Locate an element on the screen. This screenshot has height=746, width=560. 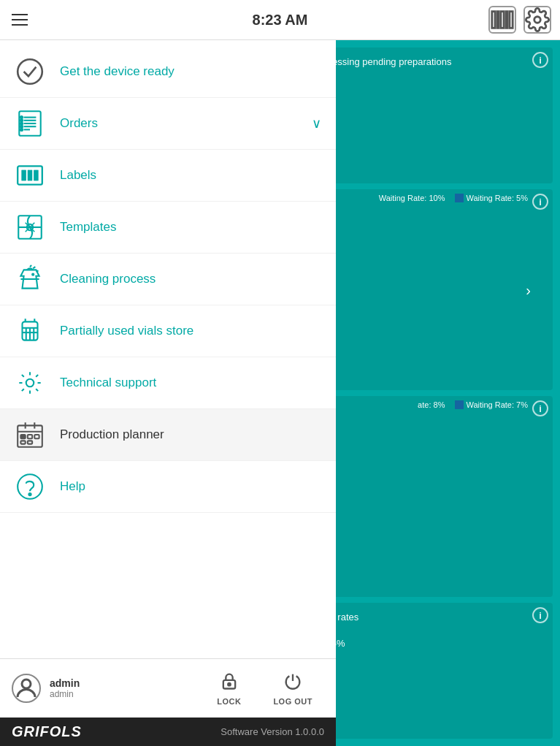
settings-button is located at coordinates (537, 20).